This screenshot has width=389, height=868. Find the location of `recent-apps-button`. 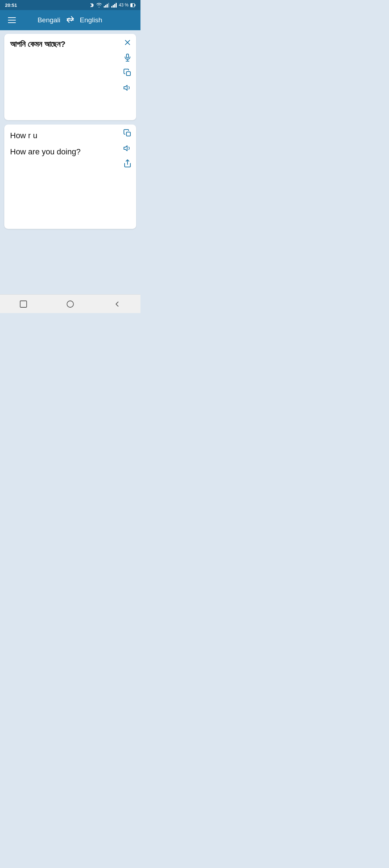

recent-apps-button is located at coordinates (23, 304).